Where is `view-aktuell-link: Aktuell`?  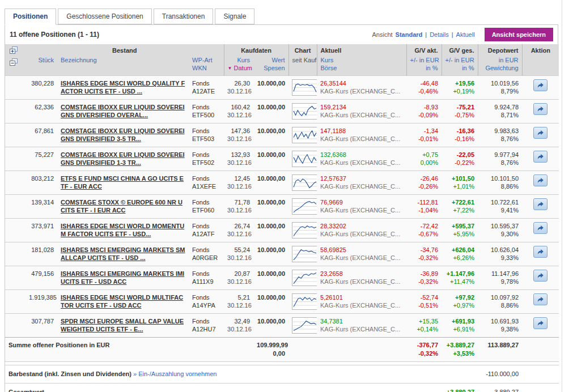
view-aktuell-link: Aktuell is located at coordinates (466, 35).